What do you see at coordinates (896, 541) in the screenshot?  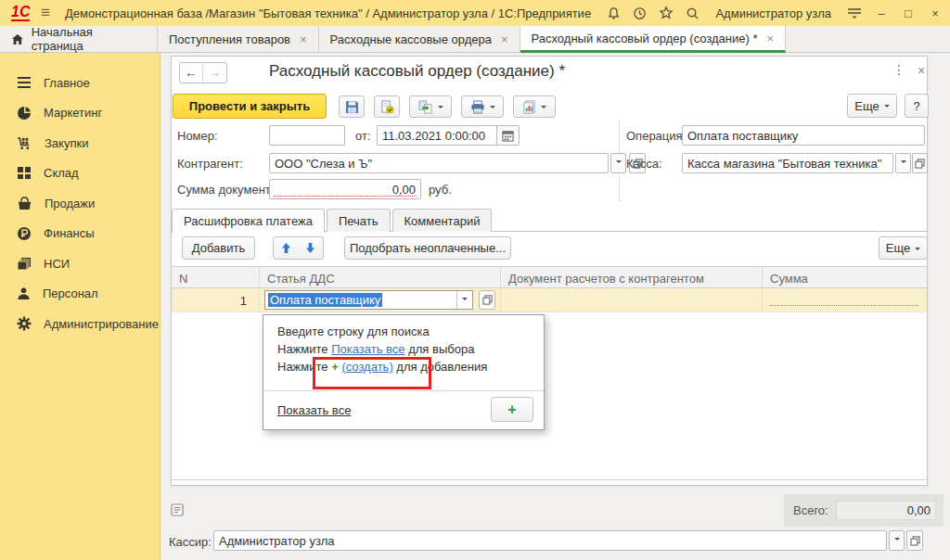 I see `cashier-dropdown-button` at bounding box center [896, 541].